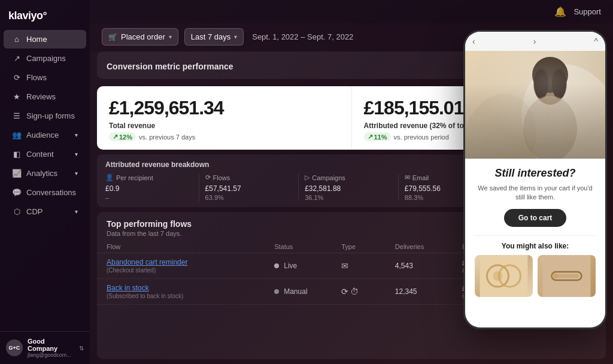 The width and height of the screenshot is (613, 364). What do you see at coordinates (404, 266) in the screenshot?
I see `deliveries-value: 4,543` at bounding box center [404, 266].